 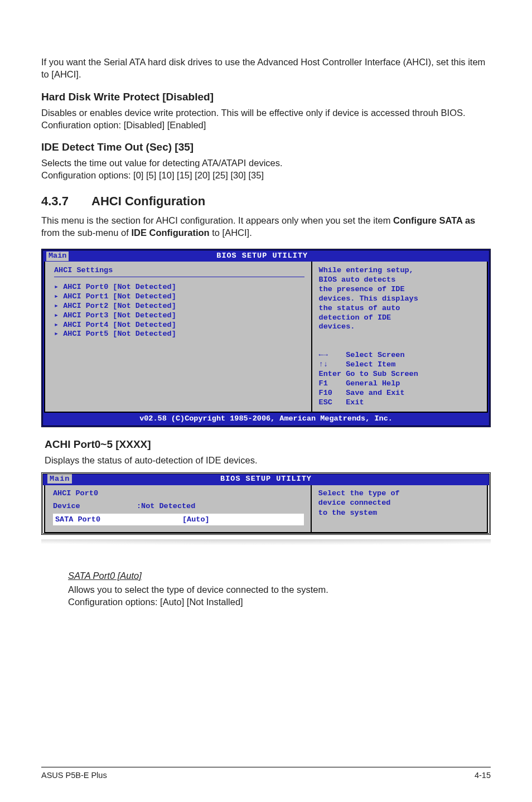 I want to click on bios2-device-label: Device, so click(x=95, y=506).